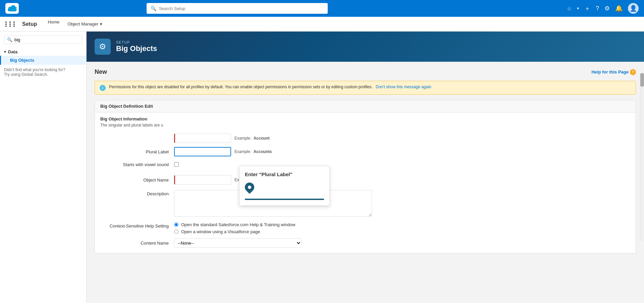 Image resolution: width=644 pixels, height=303 pixels. What do you see at coordinates (137, 243) in the screenshot?
I see `content-name-label: Content Name` at bounding box center [137, 243].